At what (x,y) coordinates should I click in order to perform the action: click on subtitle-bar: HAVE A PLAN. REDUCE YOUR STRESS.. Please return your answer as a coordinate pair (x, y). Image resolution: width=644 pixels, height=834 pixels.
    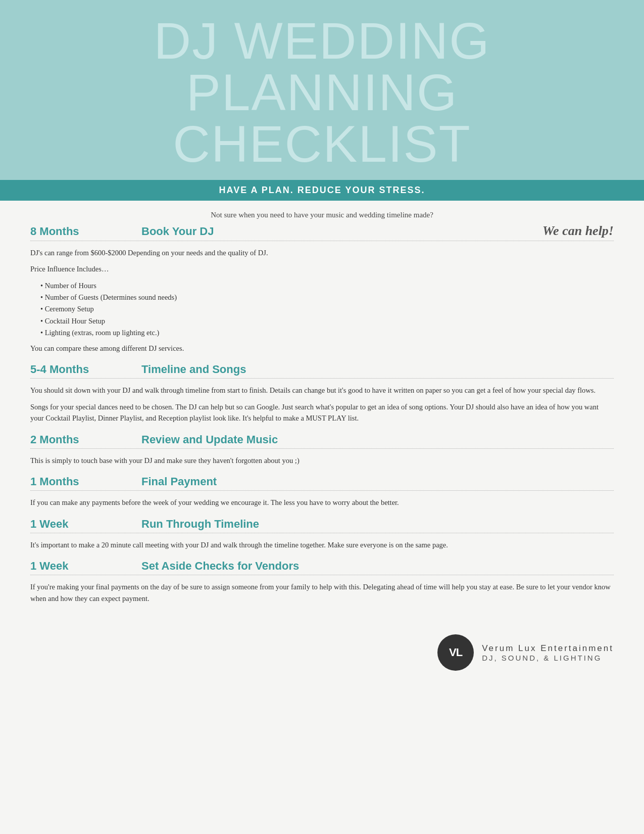
    Looking at the image, I should click on (322, 190).